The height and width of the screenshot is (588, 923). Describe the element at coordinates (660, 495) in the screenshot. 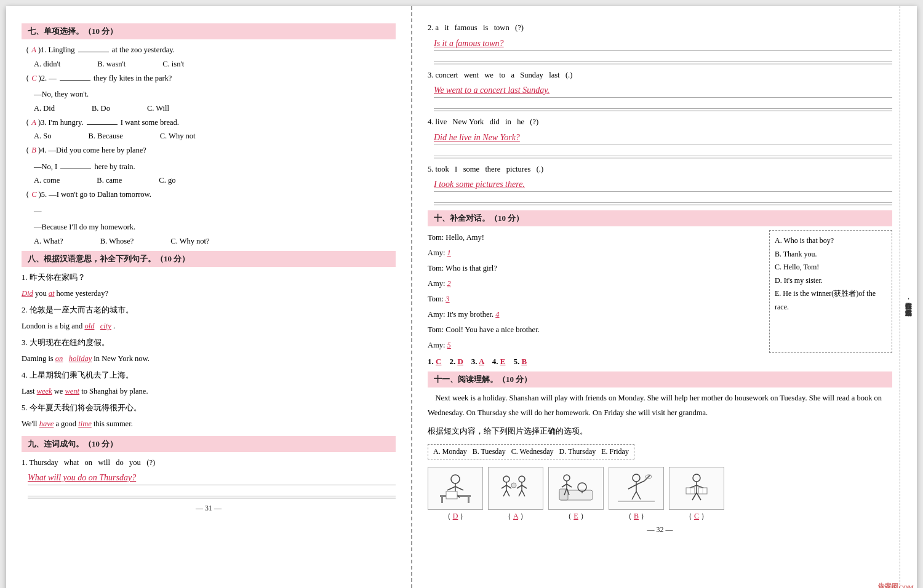

I see `pictures-row: （ D ）` at that location.